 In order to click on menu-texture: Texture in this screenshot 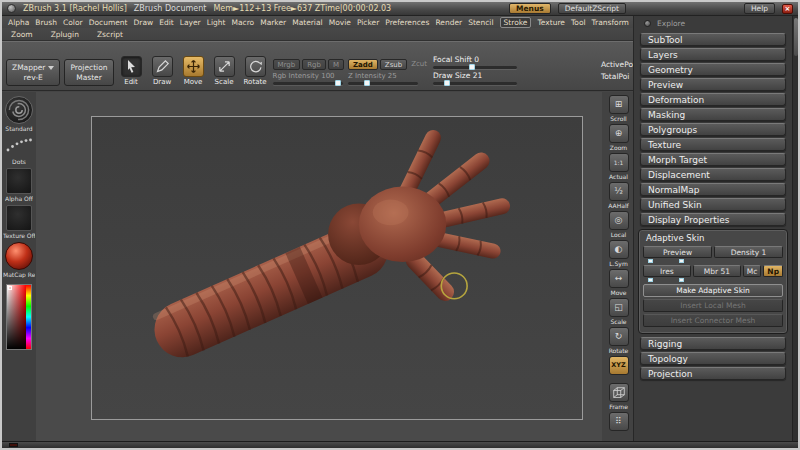, I will do `click(552, 22)`.